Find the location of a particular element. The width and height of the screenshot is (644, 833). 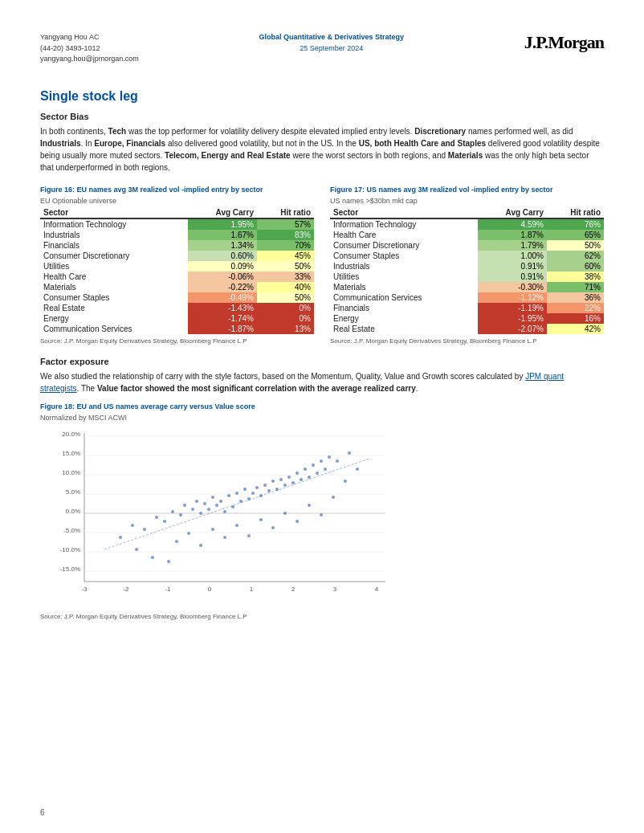

chart18-container: 20.0% 15.0% 10.0% 5.0% 0.0% -5.0% -10.0%… is located at coordinates (217, 517).